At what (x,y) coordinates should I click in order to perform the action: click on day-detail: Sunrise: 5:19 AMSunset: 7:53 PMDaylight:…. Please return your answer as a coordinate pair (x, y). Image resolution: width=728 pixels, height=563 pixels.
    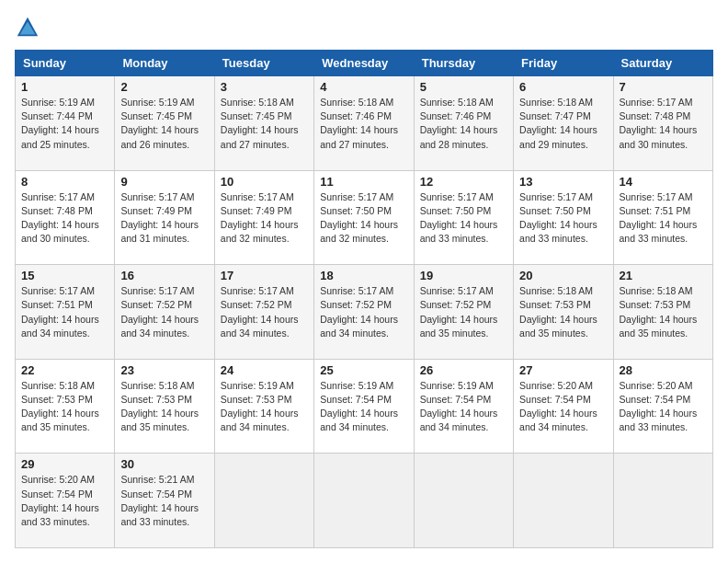
    Looking at the image, I should click on (259, 407).